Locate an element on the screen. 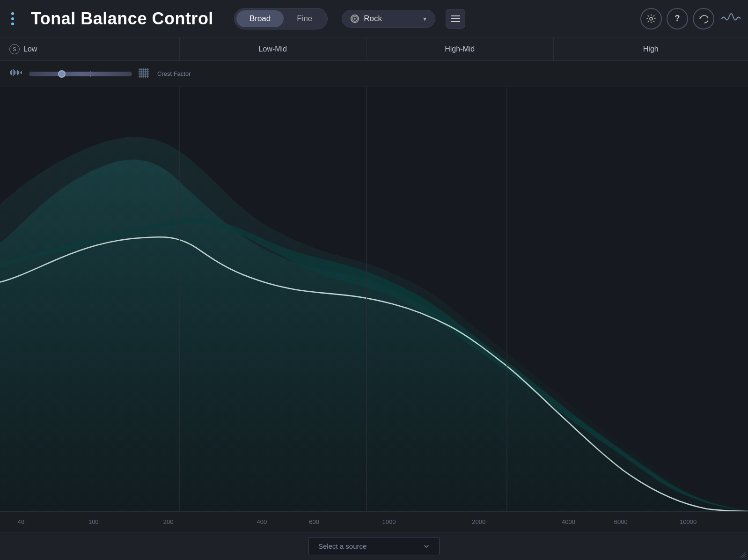 This screenshot has height=560, width=748. wave-icon is located at coordinates (730, 19).